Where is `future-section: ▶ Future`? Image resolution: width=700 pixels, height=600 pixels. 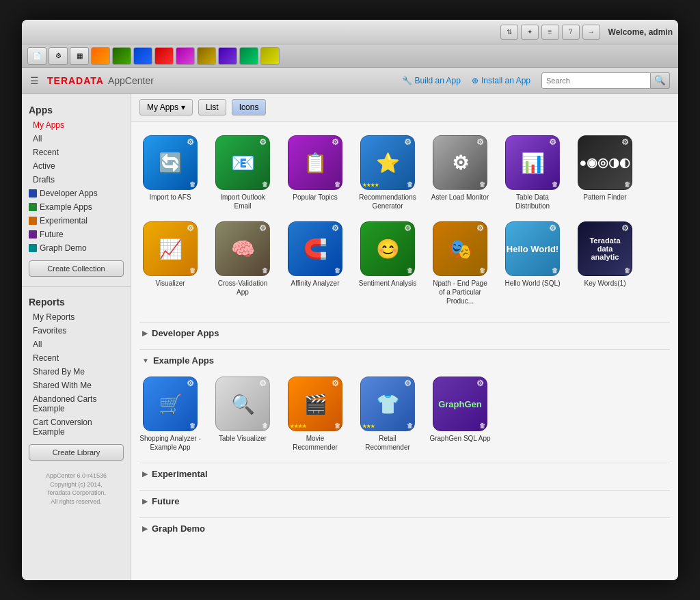
future-section: ▶ Future is located at coordinates (405, 501).